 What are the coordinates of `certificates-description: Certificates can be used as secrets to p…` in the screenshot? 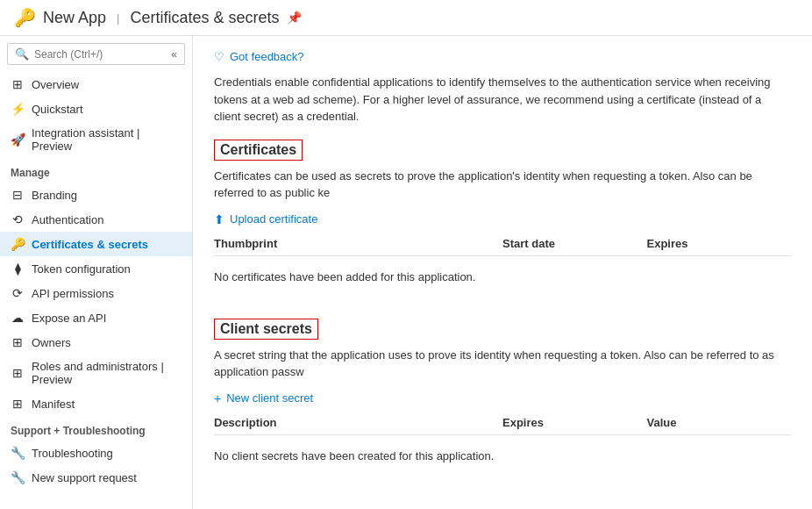 It's located at (502, 184).